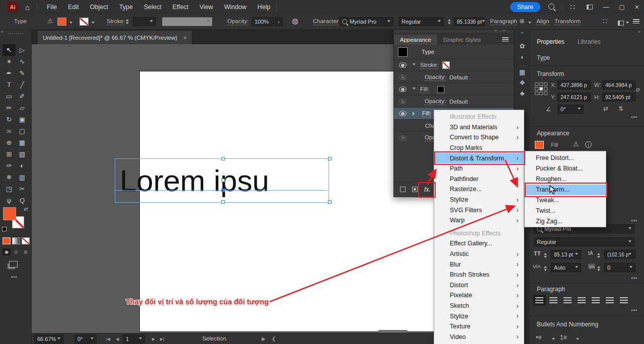 This screenshot has width=644, height=344. What do you see at coordinates (73, 7) in the screenshot?
I see `menu-edit: Edit` at bounding box center [73, 7].